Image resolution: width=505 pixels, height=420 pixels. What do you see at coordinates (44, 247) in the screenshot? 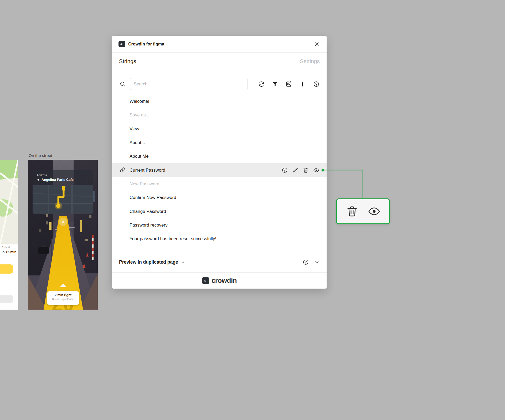
I see `parked-car-roof` at bounding box center [44, 247].